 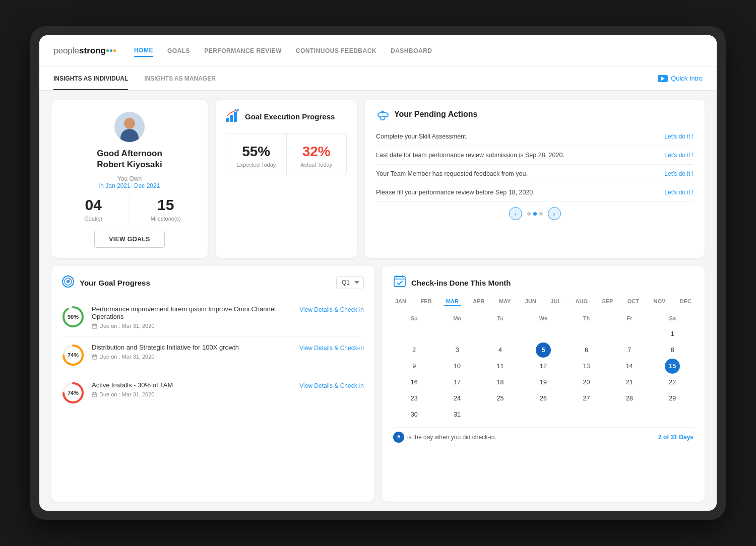 What do you see at coordinates (144, 51) in the screenshot?
I see `nav-home: HOME` at bounding box center [144, 51].